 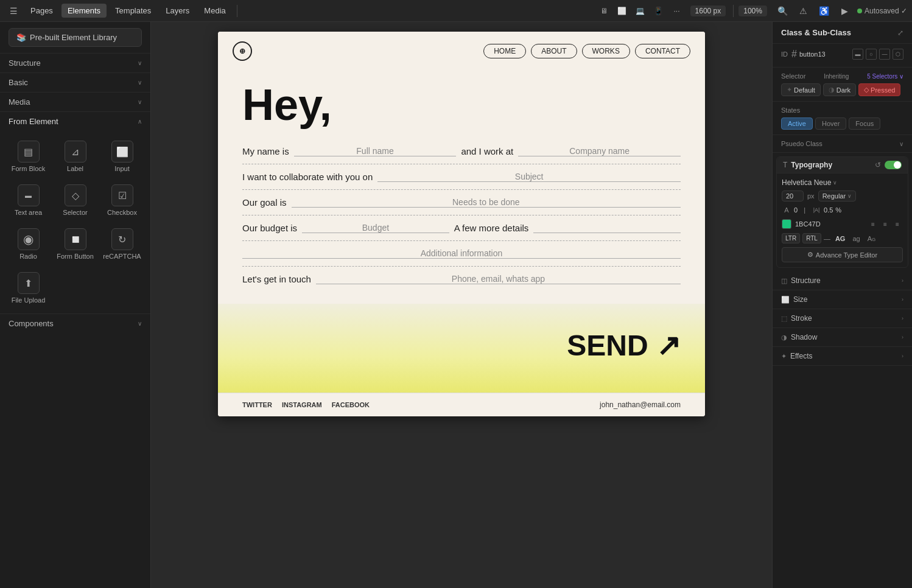 I want to click on hover-state: Hover, so click(x=830, y=124).